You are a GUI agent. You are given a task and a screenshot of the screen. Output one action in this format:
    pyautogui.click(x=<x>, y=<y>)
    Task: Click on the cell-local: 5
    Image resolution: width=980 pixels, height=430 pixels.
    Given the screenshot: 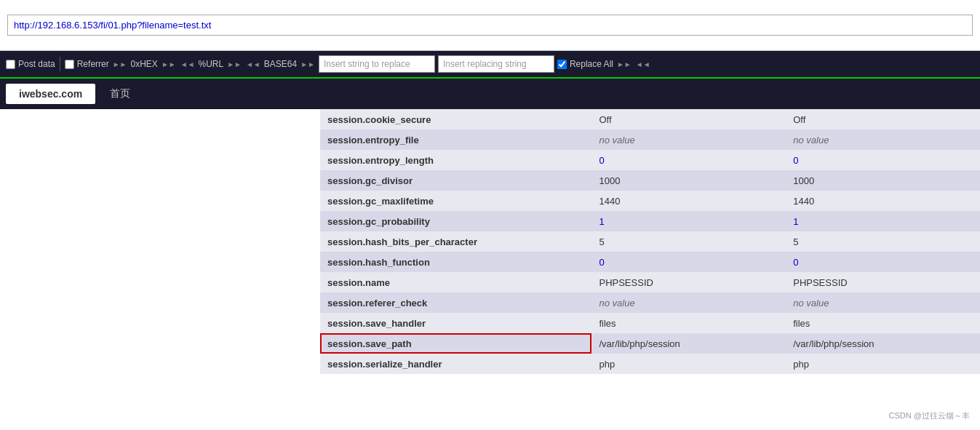 What is the action you would take?
    pyautogui.click(x=688, y=242)
    